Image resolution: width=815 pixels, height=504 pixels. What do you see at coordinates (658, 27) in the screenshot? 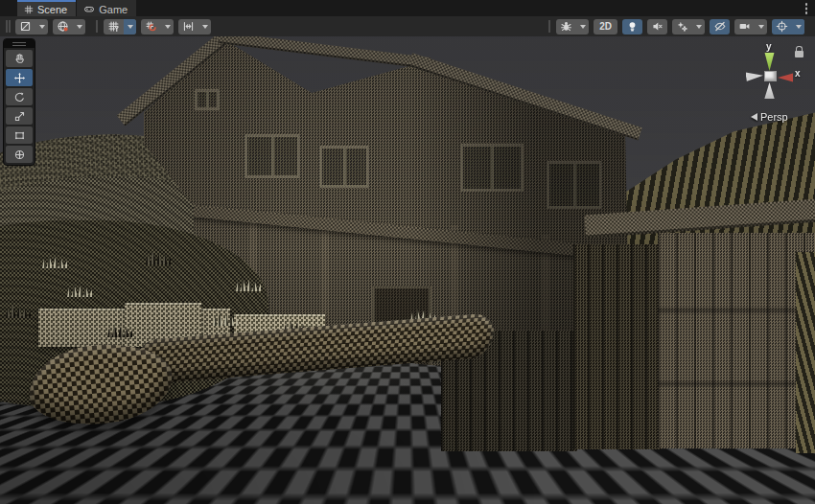
I see `audio-muted-icon` at bounding box center [658, 27].